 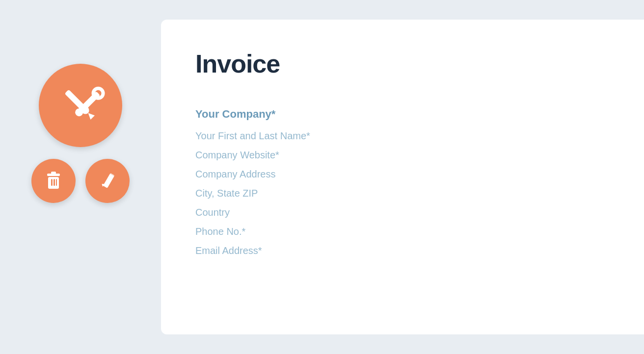 What do you see at coordinates (402, 251) in the screenshot?
I see `field-email: Email Address*` at bounding box center [402, 251].